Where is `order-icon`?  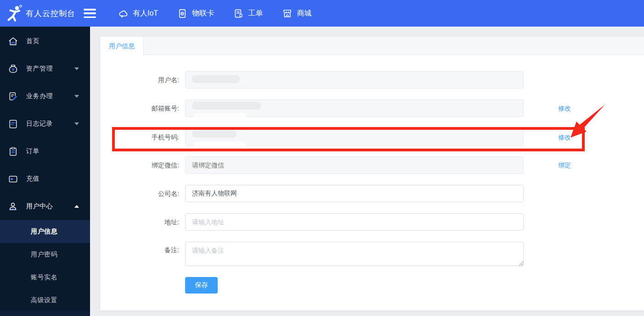
order-icon is located at coordinates (13, 151).